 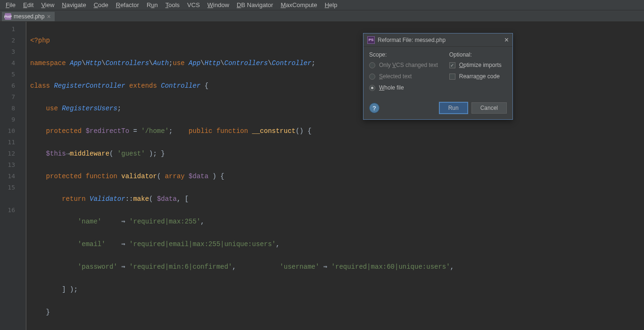 I want to click on radio-selected-text: Selected text, so click(x=404, y=76).